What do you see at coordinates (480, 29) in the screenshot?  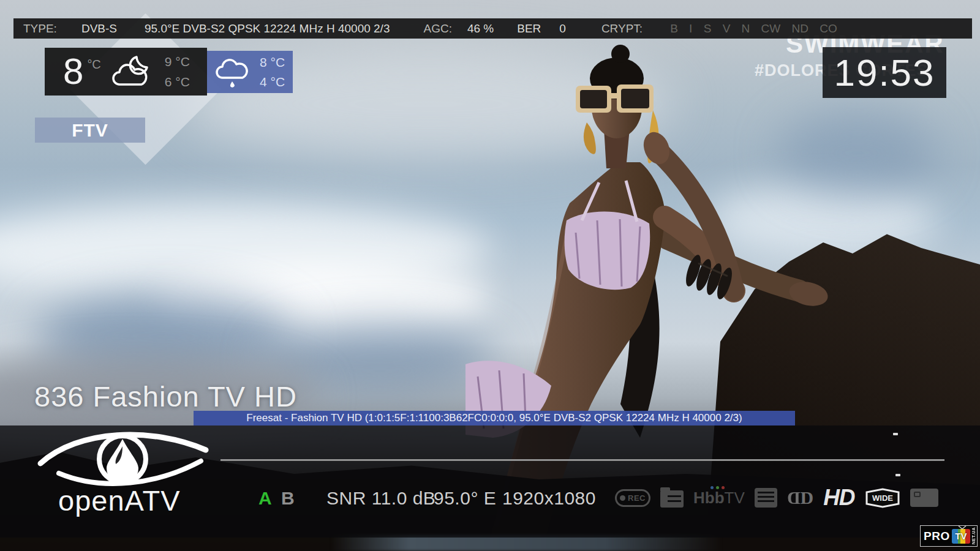 I see `agc-value: 46 %` at bounding box center [480, 29].